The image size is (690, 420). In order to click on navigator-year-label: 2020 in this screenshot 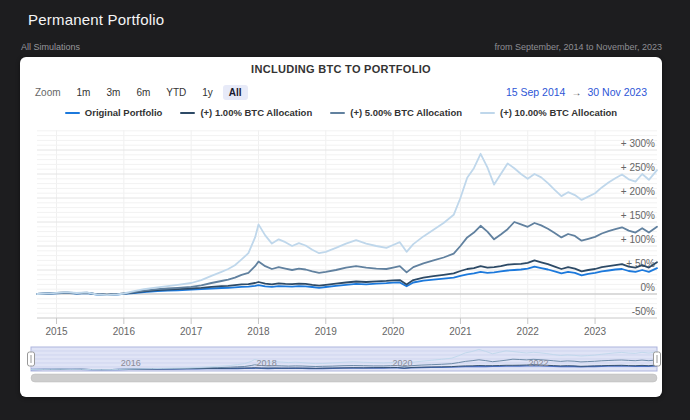, I will do `click(403, 363)`.